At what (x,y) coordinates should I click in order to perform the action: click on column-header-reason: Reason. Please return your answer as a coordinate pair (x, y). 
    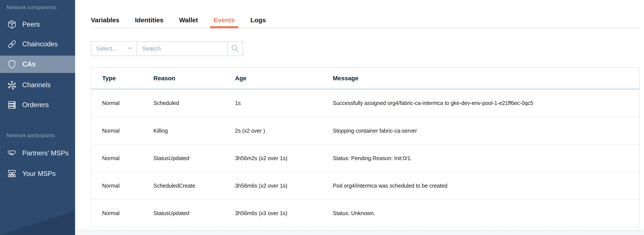
    Looking at the image, I should click on (194, 78).